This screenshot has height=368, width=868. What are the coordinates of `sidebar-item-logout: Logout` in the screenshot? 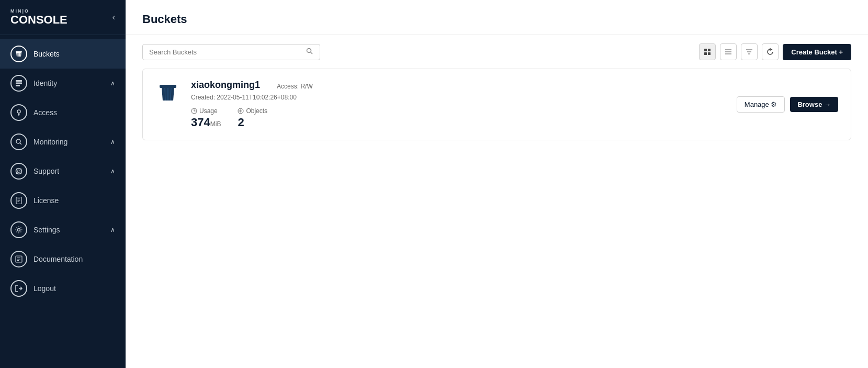 It's located at (63, 288).